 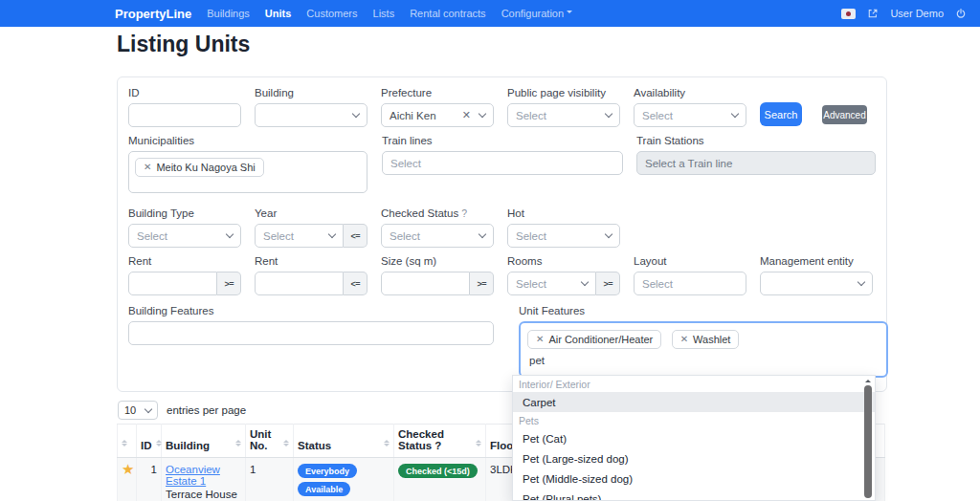 I want to click on dropdown-scrollbar, so click(x=868, y=442).